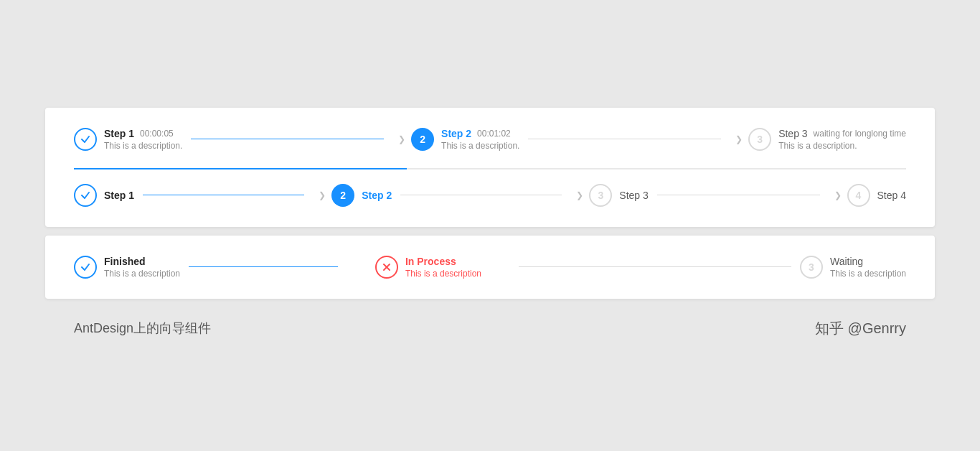 The image size is (980, 451). What do you see at coordinates (600, 195) in the screenshot?
I see `step-r2-3-icon: 3` at bounding box center [600, 195].